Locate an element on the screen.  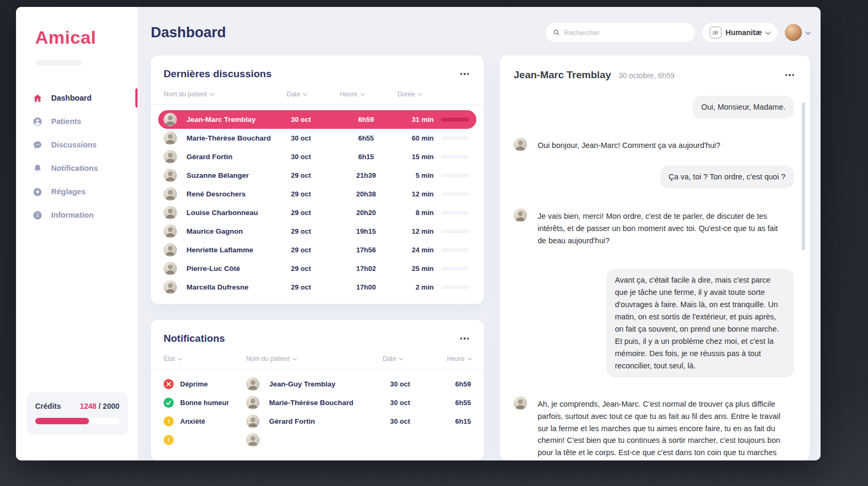
patient-name: Jean-Marc Tremblay is located at coordinates (239, 119).